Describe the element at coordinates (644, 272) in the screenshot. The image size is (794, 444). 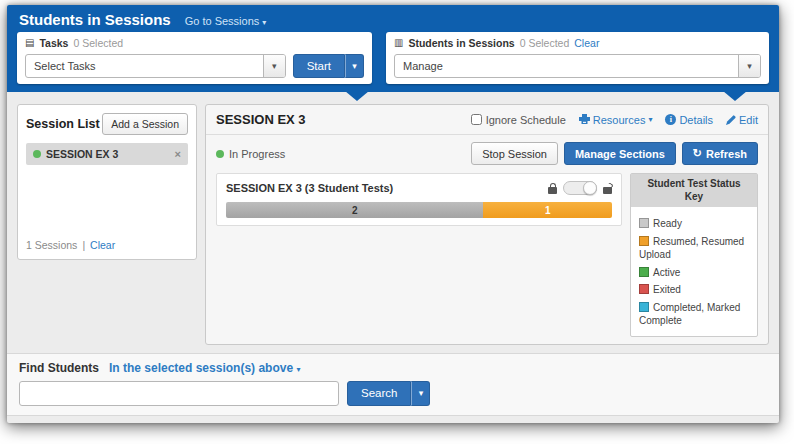
I see `active-swatch-icon` at that location.